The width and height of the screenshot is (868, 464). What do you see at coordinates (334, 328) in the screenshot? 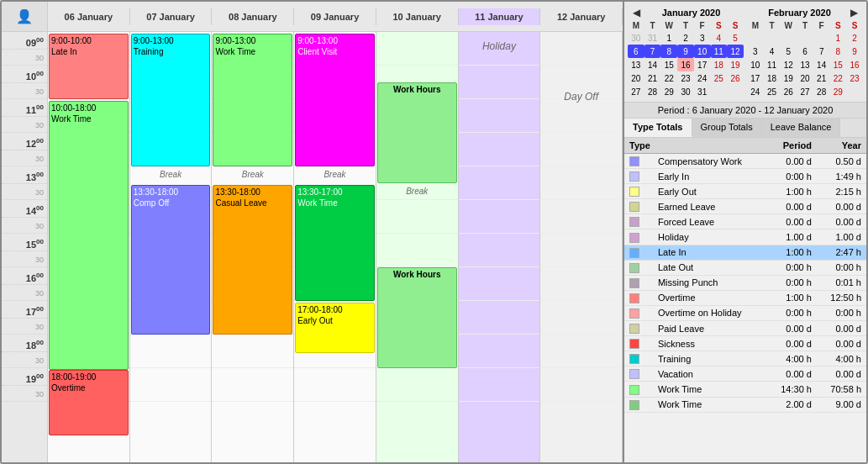
I see `event-early-out-09: 17:00-18:00 Early Out` at bounding box center [334, 328].